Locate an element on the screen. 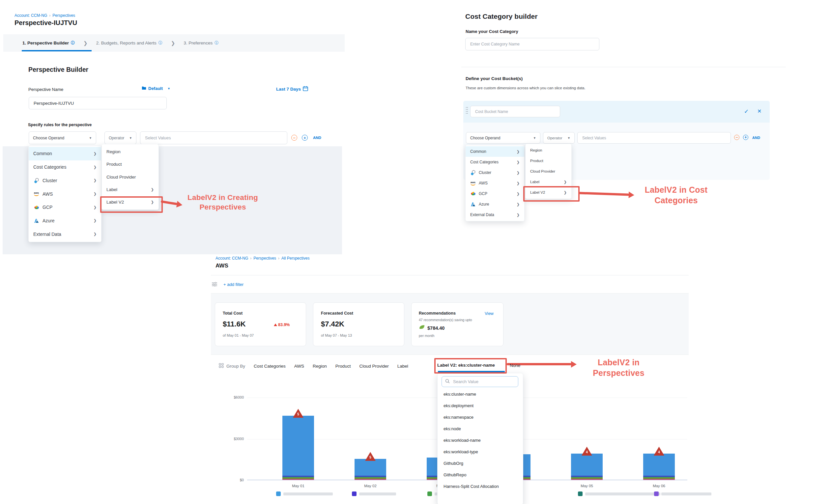 The height and width of the screenshot is (504, 831). filter-icon is located at coordinates (214, 285).